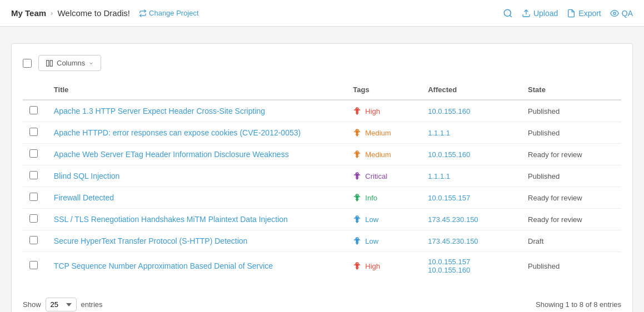  What do you see at coordinates (526, 13) in the screenshot?
I see `upload-icon` at bounding box center [526, 13].